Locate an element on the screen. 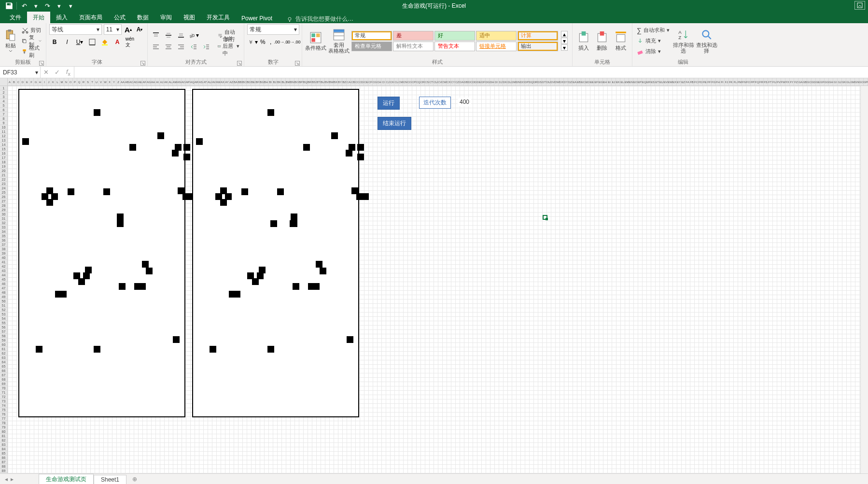 The image size is (868, 484). align-right-button is located at coordinates (181, 47).